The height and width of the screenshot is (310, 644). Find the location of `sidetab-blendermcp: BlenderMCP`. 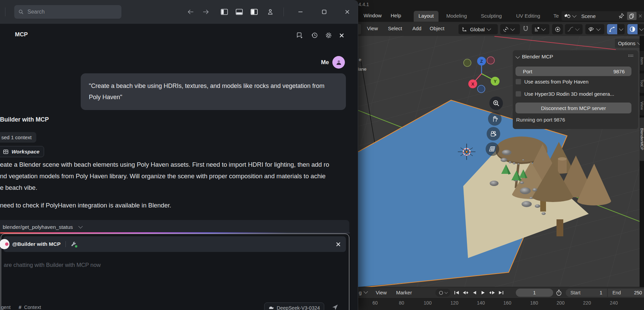

sidetab-blendermcp: BlenderMCP is located at coordinates (642, 139).